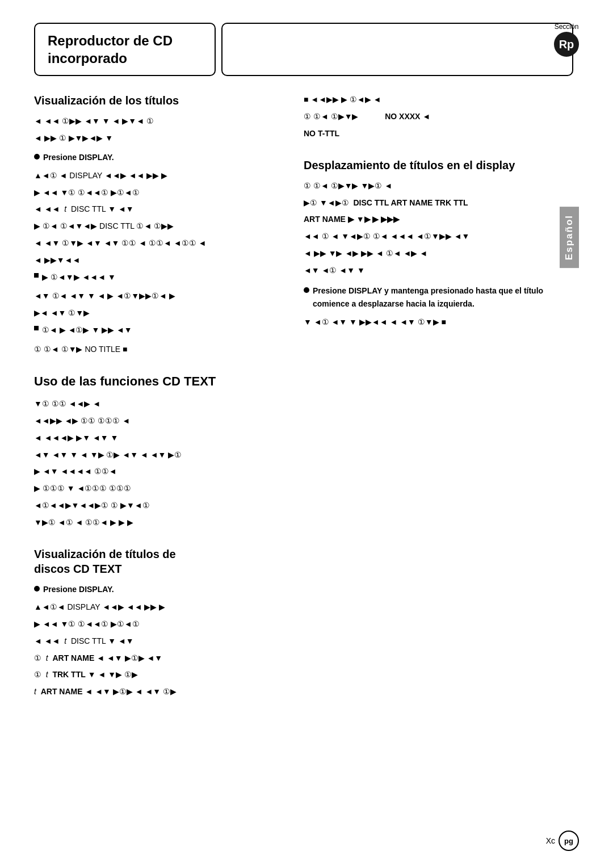 This screenshot has height=868, width=613. What do you see at coordinates (87, 330) in the screenshot?
I see `vt-bullet3-text: ①◄ ▶ ◄①▶ ▼ ▶▶ ◄▼` at bounding box center [87, 330].